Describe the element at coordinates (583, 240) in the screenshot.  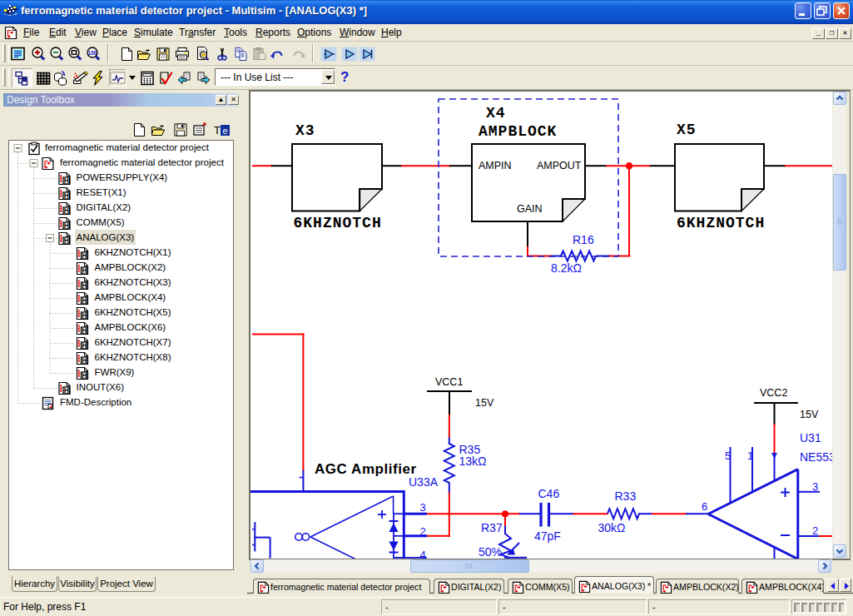
I see `svg-text: R16` at that location.